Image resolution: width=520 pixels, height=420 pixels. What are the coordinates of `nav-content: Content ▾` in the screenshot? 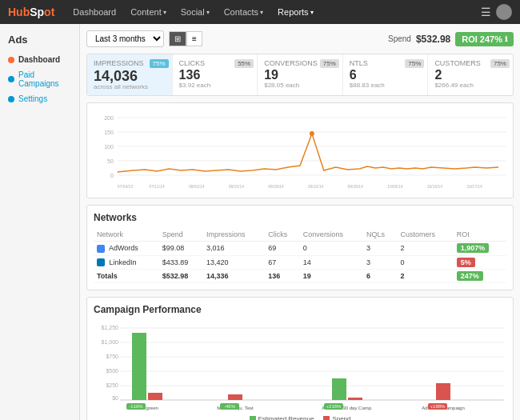 It's located at (149, 12).